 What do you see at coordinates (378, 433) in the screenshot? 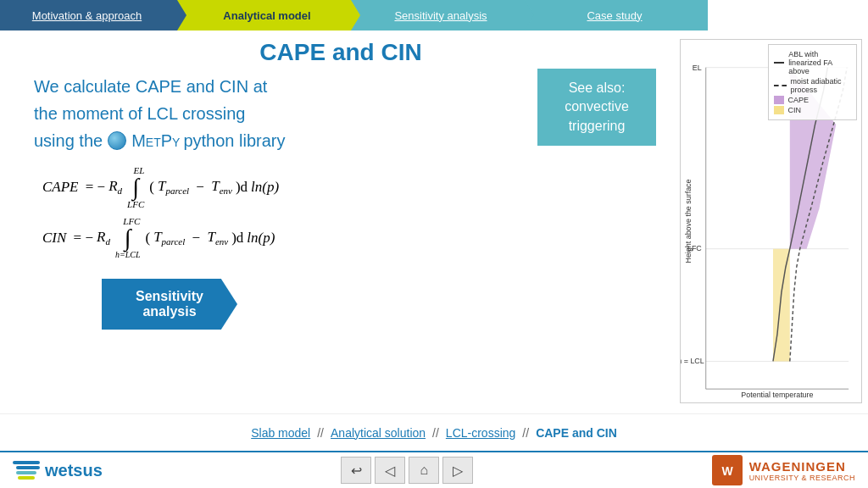
I see `analytical-solution-link: Analytical solution` at bounding box center [378, 433].